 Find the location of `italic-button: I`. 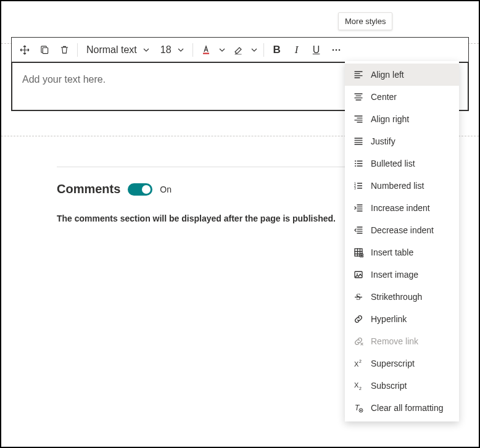

italic-button: I is located at coordinates (297, 50).